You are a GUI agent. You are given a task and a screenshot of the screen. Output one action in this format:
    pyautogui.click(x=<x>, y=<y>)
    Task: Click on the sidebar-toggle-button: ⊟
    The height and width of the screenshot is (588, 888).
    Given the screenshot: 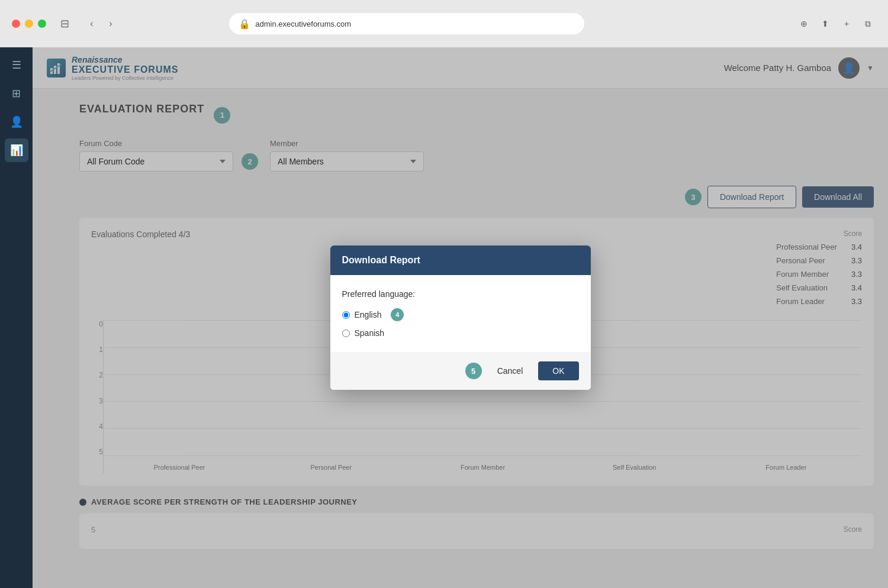 What is the action you would take?
    pyautogui.click(x=65, y=24)
    